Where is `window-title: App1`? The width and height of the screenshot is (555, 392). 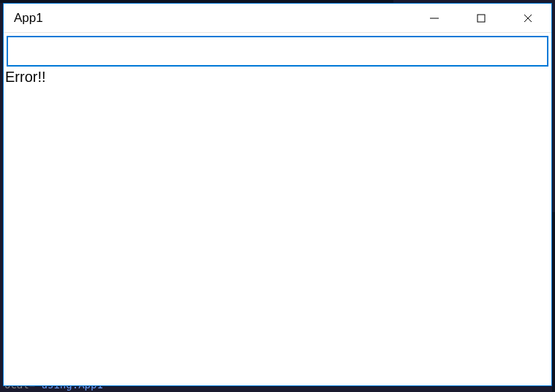 window-title: App1 is located at coordinates (23, 18).